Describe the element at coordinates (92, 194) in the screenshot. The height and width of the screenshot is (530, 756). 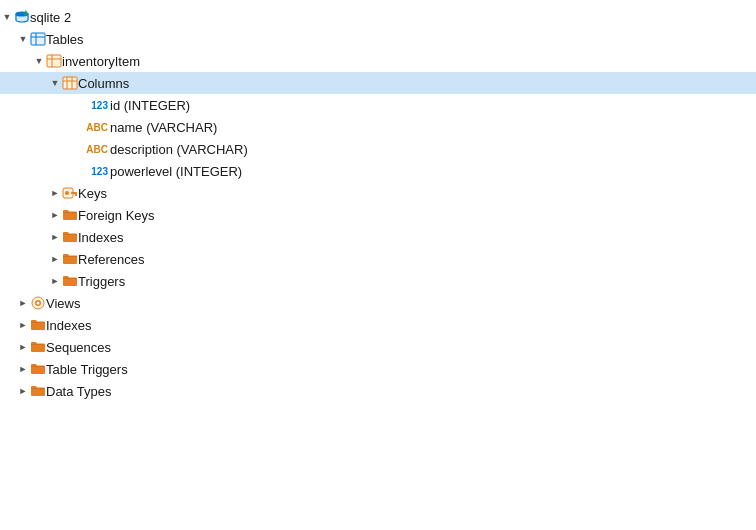
I see `keys-label: Keys` at that location.